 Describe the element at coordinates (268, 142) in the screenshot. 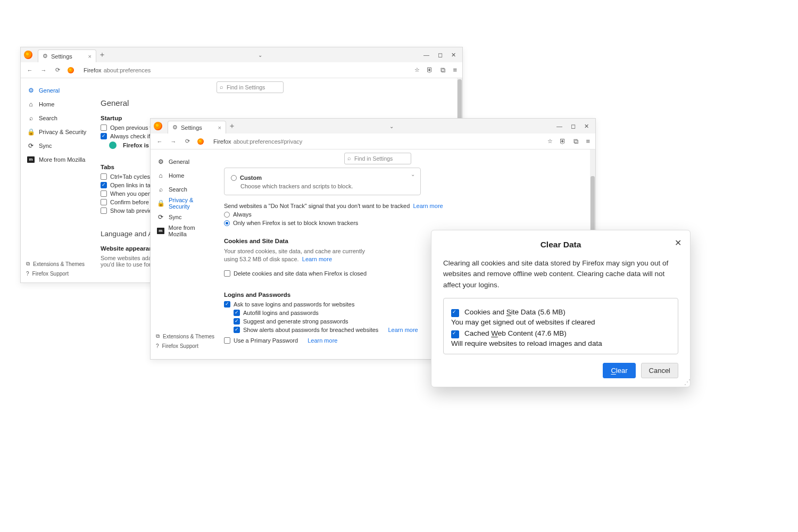

I see `url-text: about:preferences#privacy` at that location.